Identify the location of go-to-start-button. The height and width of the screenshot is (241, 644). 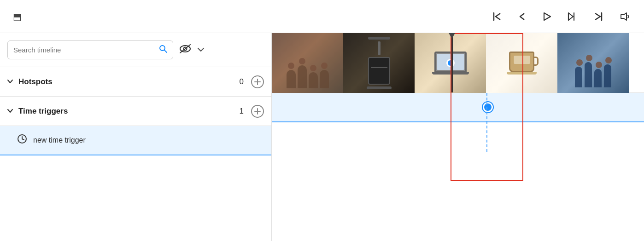
(497, 17).